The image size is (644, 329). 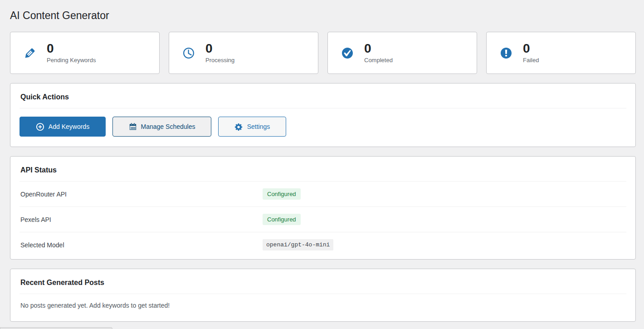 I want to click on api-row-label: OpenRouter API, so click(x=141, y=194).